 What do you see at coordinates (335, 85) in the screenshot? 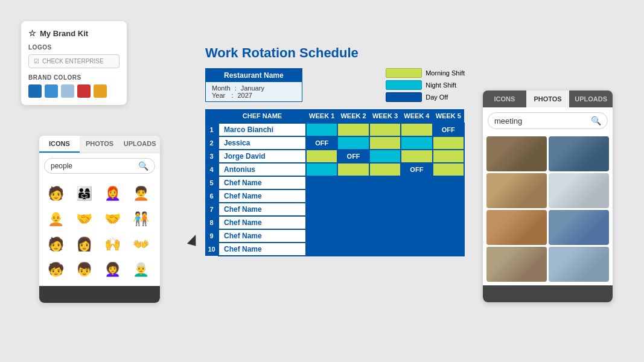
I see `schedule-meta-row: Restaurant Name Month : January Year : 2…` at bounding box center [335, 85].